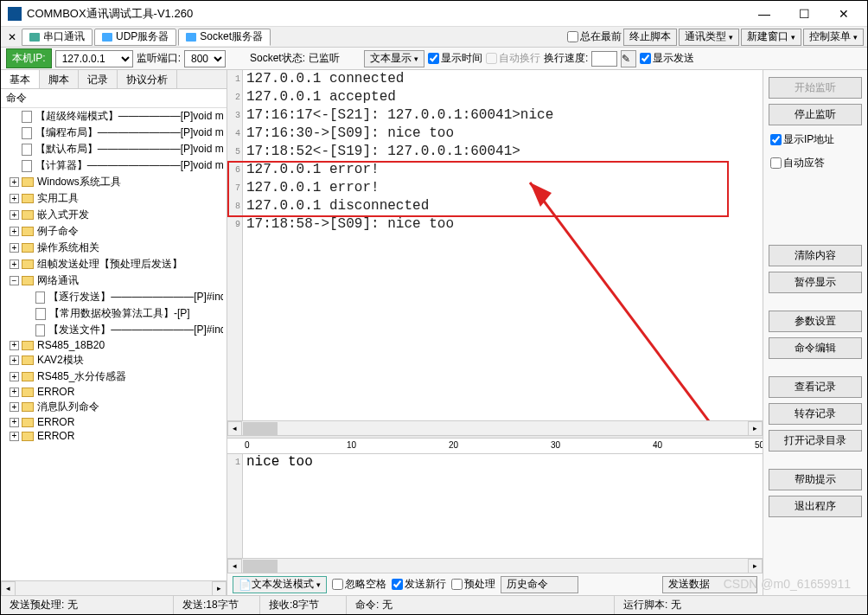 Image resolution: width=868 pixels, height=615 pixels. Describe the element at coordinates (667, 59) in the screenshot. I see `show-send-check: 显示发送` at that location.